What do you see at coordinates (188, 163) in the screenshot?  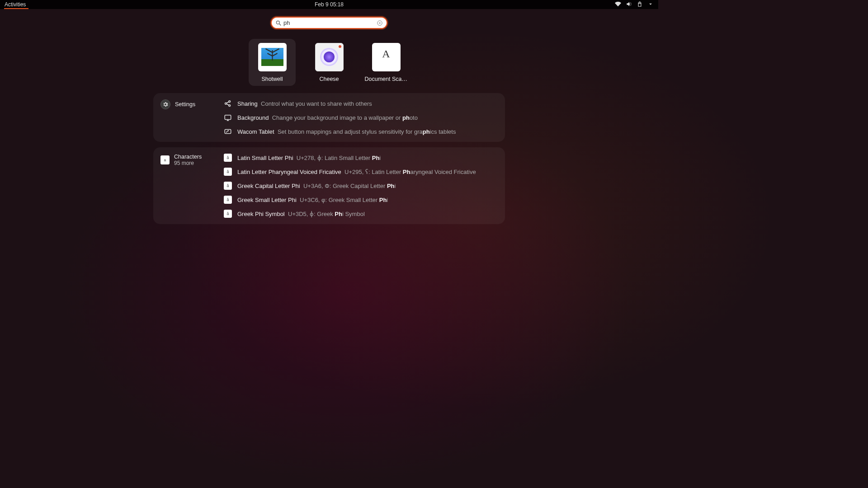 I see `provider-sublabel: 95 more` at bounding box center [188, 163].